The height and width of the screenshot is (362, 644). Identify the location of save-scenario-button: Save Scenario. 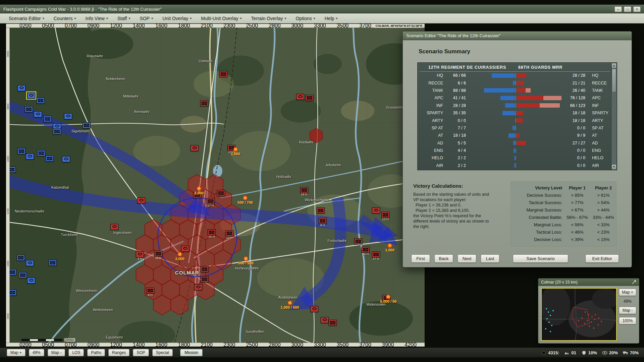
(541, 259).